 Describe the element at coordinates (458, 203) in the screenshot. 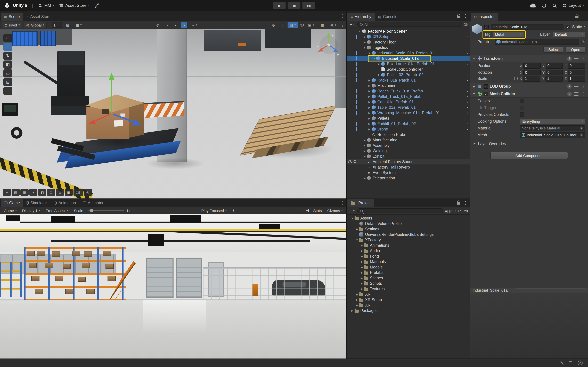

I see `lock-icon` at that location.